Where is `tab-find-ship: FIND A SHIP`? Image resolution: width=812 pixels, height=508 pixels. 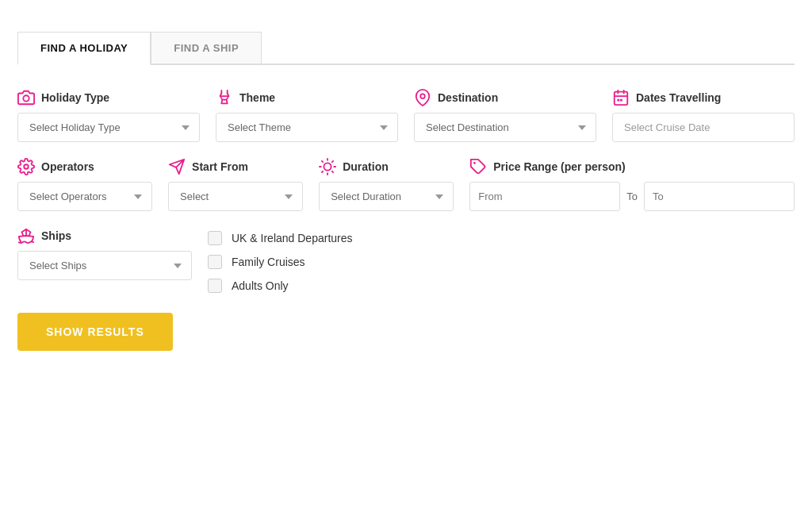 tab-find-ship: FIND A SHIP is located at coordinates (206, 48).